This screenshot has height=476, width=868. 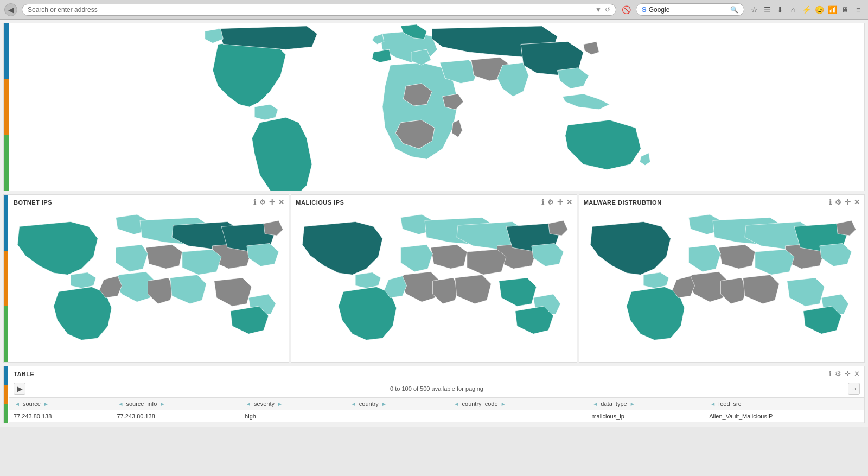 I want to click on address-bar: Search or enter address ▼ ↺, so click(x=319, y=10).